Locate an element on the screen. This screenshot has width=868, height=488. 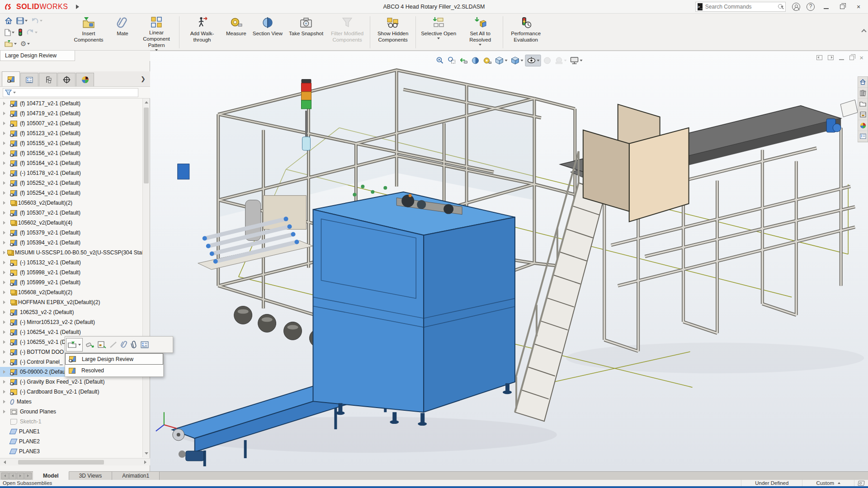
search-commands-box: >_ is located at coordinates (741, 7).